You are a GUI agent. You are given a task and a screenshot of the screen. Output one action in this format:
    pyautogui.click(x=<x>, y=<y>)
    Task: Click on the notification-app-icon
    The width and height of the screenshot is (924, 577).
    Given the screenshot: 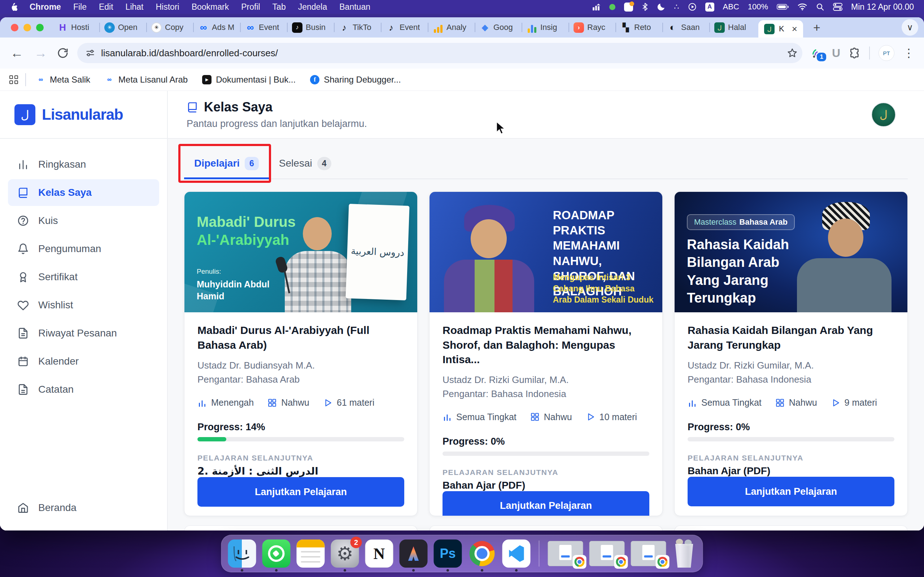 What is the action you would take?
    pyautogui.click(x=628, y=7)
    